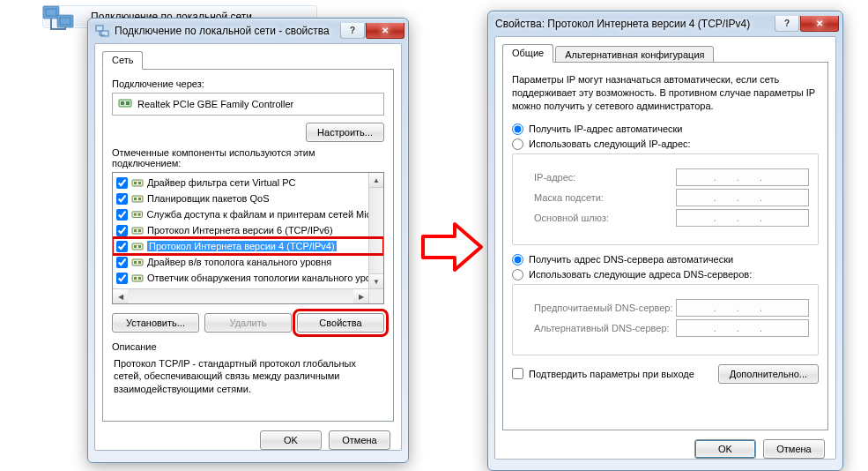 Image resolution: width=868 pixels, height=471 pixels. What do you see at coordinates (240, 262) in the screenshot?
I see `component-label: Драйвер в/в тополога канального уровня` at bounding box center [240, 262].